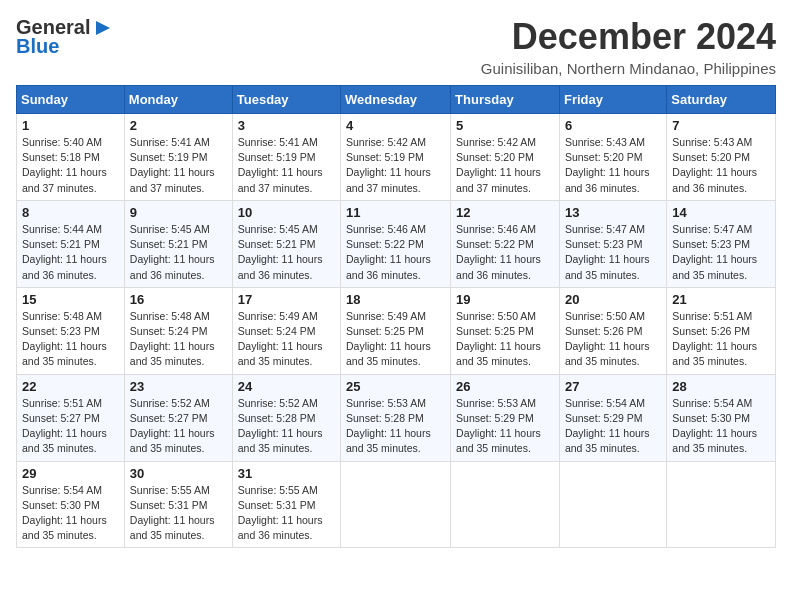 This screenshot has height=612, width=792. What do you see at coordinates (506, 418) in the screenshot?
I see `calendar-cell: 26Sunrise: 5:53 AM Sunset: 5:29 PM Dayli…` at bounding box center [506, 418].